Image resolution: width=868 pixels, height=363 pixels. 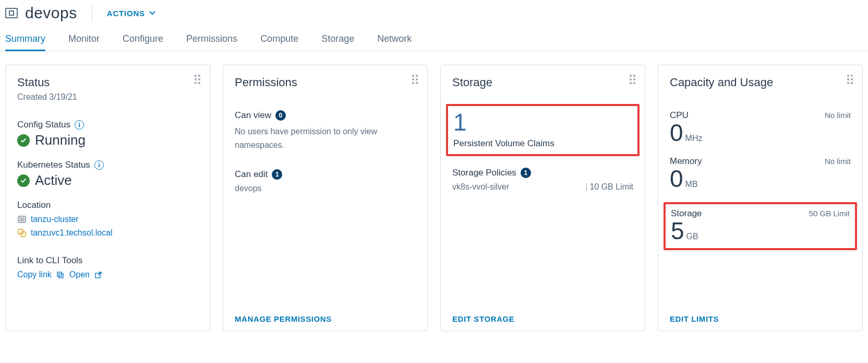 What do you see at coordinates (107, 261) in the screenshot?
I see `cli-tools-label: Link to CLI Tools` at bounding box center [107, 261].